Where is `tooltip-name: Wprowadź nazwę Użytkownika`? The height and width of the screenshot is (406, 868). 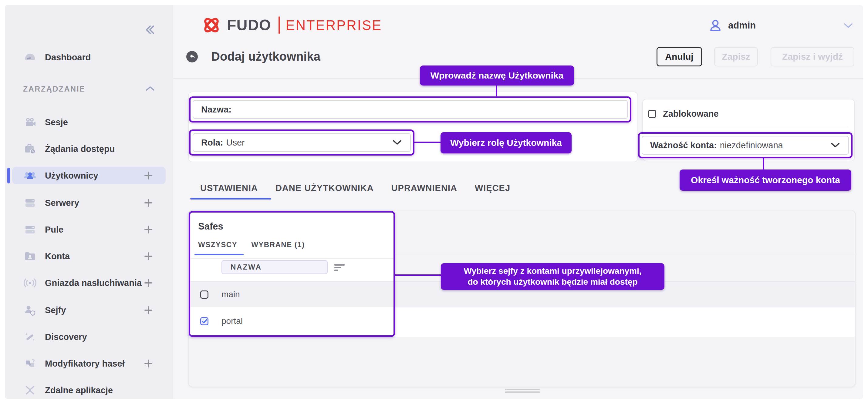
tooltip-name: Wprowadź nazwę Użytkownika is located at coordinates (497, 75).